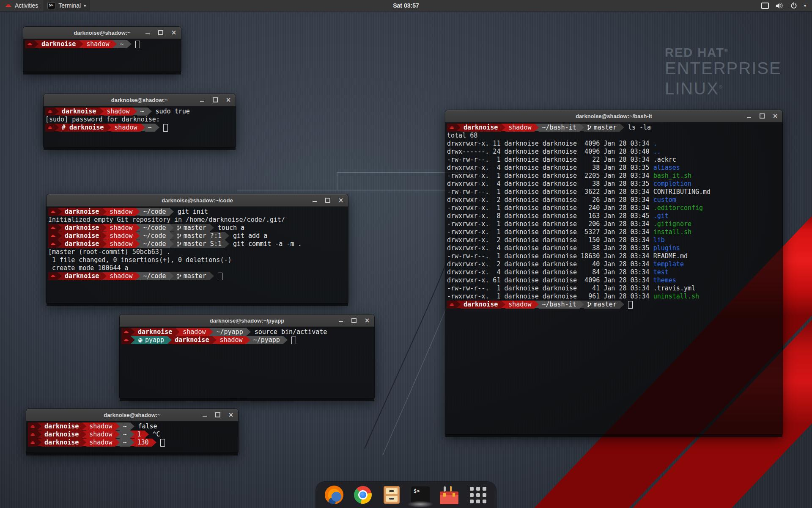 The width and height of the screenshot is (812, 508). I want to click on power-icon, so click(794, 6).